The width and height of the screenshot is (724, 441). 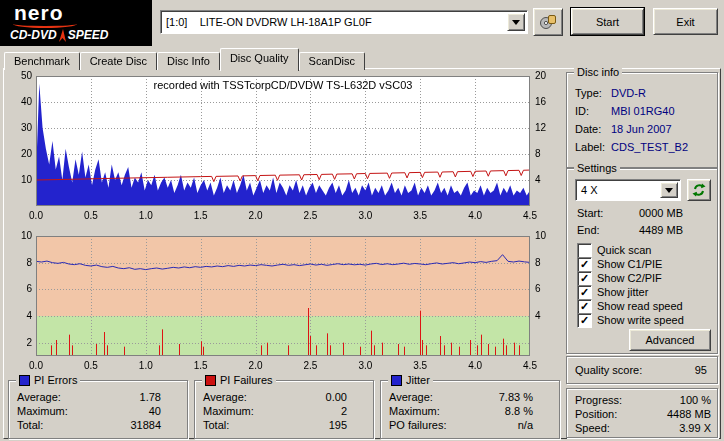 I want to click on disc-info-date-row: Date: 18 Jun 2007, so click(x=643, y=129).